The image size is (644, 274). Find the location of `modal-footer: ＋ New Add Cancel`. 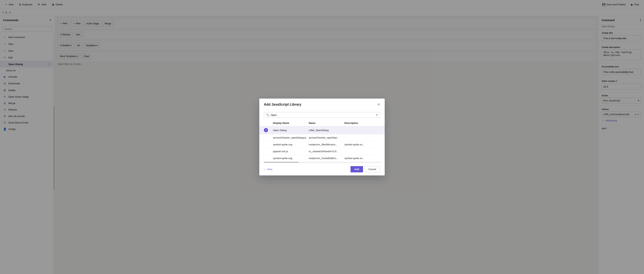

modal-footer: ＋ New Add Cancel is located at coordinates (322, 169).